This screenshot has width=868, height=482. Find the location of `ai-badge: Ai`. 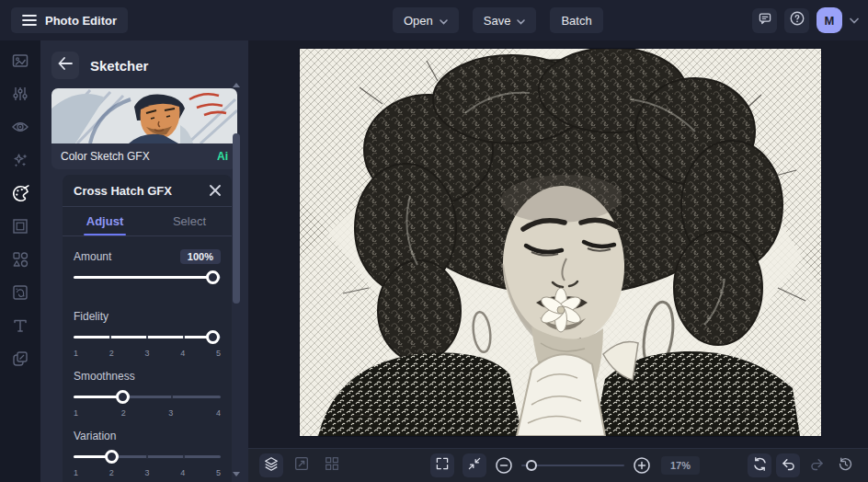

ai-badge: Ai is located at coordinates (223, 156).